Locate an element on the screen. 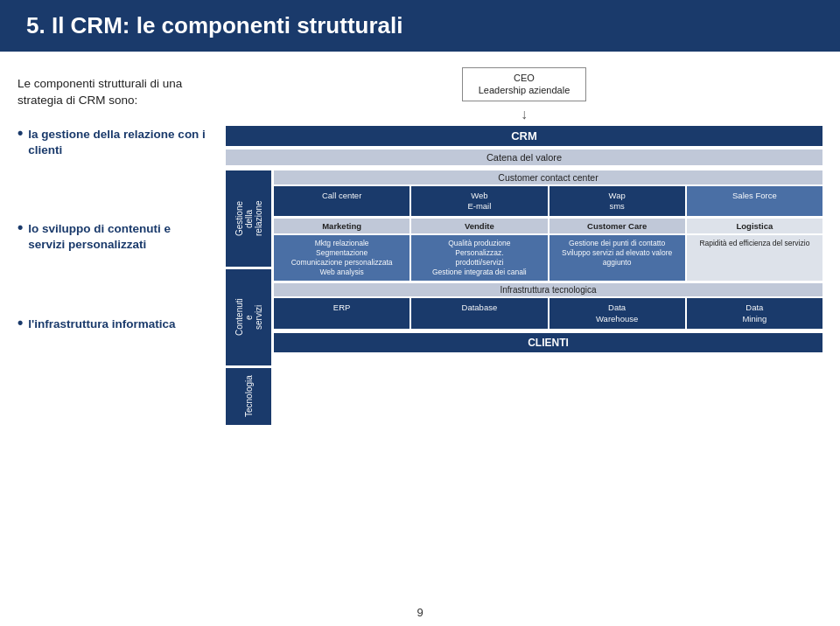 The width and height of the screenshot is (840, 626). header-marketing: Marketing is located at coordinates (341, 226).